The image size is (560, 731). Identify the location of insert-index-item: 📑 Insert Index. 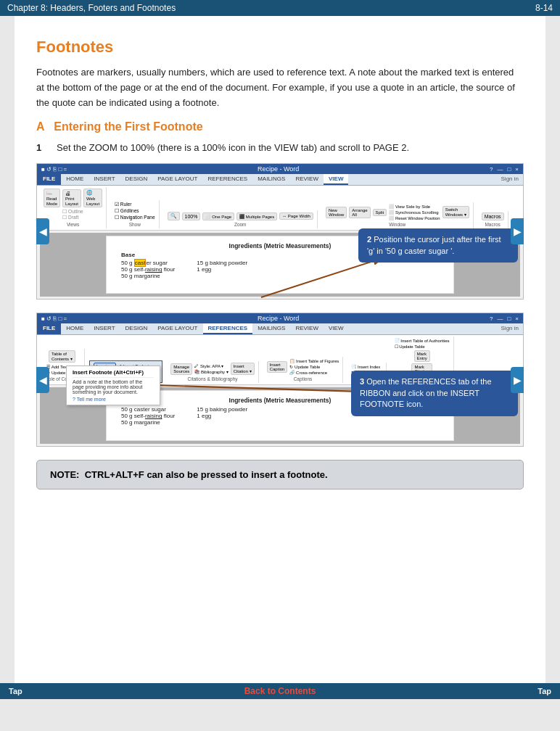
(366, 367).